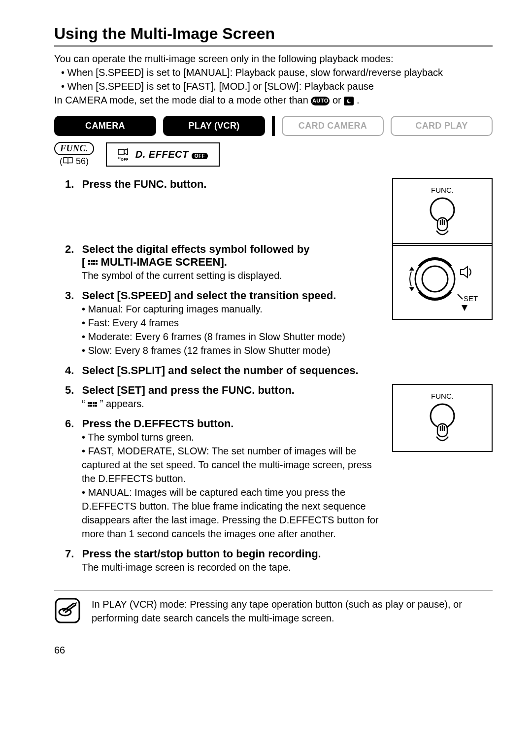 The width and height of the screenshot is (532, 756). Describe the element at coordinates (217, 479) in the screenshot. I see `step-6: Press the D.EFFECTS button. The symbol t…` at that location.